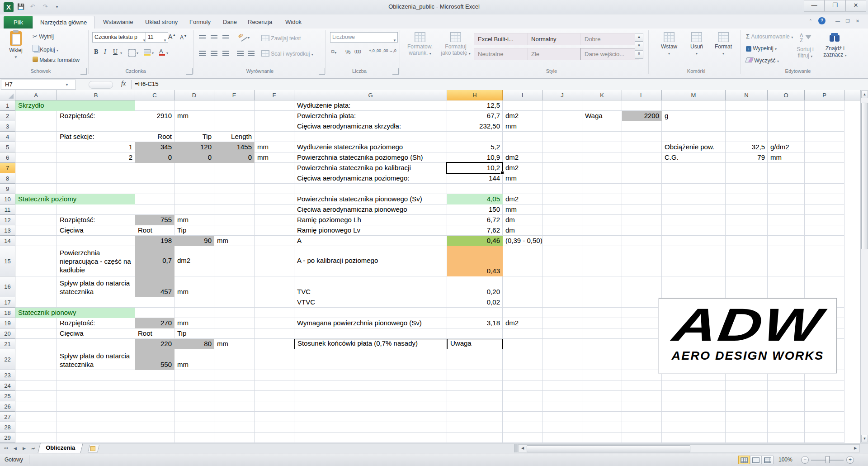  Describe the element at coordinates (8, 168) in the screenshot. I see `row-header-7: 7` at that location.